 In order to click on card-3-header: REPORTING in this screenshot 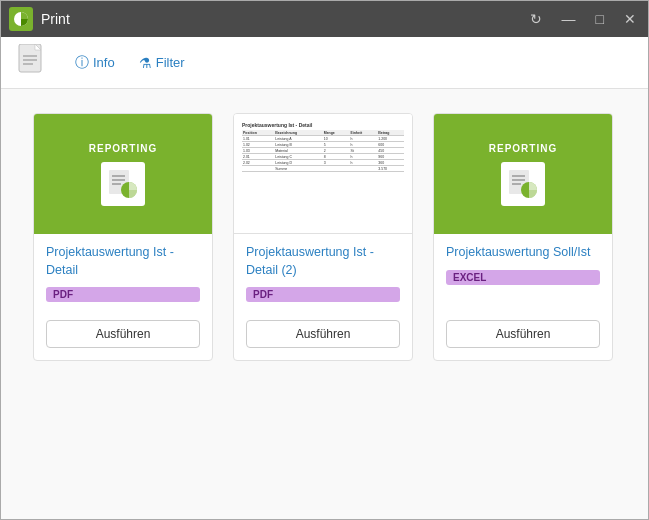, I will do `click(523, 174)`.